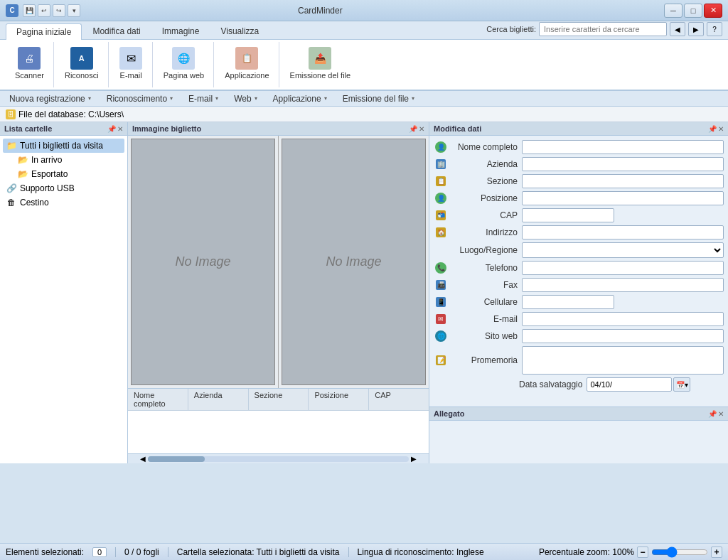  Describe the element at coordinates (579, 414) in the screenshot. I see `allegato-header: Allegato 📌 ✕` at that location.